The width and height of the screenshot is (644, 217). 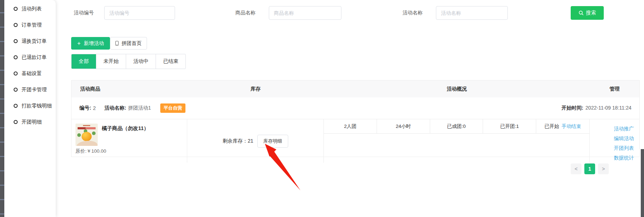 What do you see at coordinates (32, 74) in the screenshot?
I see `sidebar-item-label: 基础设置` at bounding box center [32, 74].